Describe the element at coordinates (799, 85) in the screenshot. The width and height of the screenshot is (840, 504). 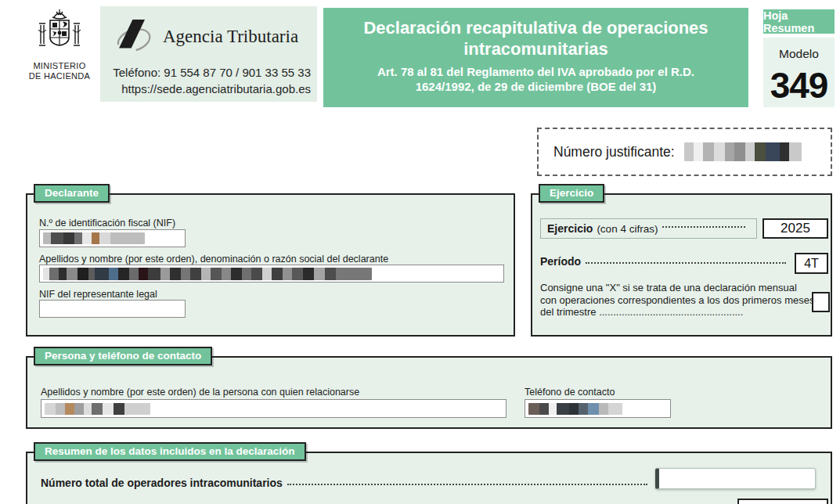
I see `model-number: 349` at that location.